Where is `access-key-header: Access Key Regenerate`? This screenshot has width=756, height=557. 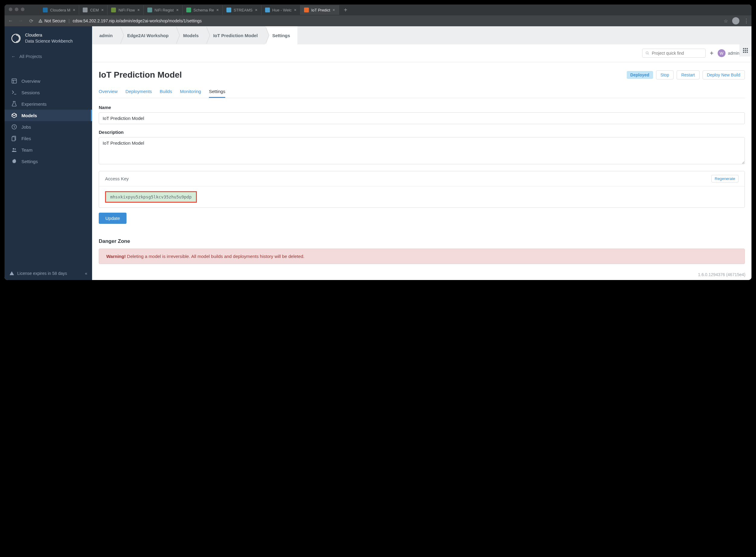 access-key-header: Access Key Regenerate is located at coordinates (422, 179).